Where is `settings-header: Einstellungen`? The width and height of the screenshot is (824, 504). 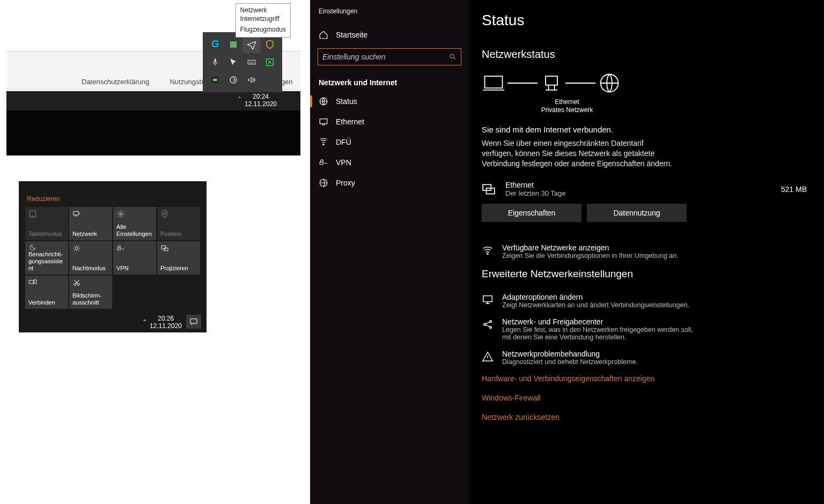 settings-header: Einstellungen is located at coordinates (389, 15).